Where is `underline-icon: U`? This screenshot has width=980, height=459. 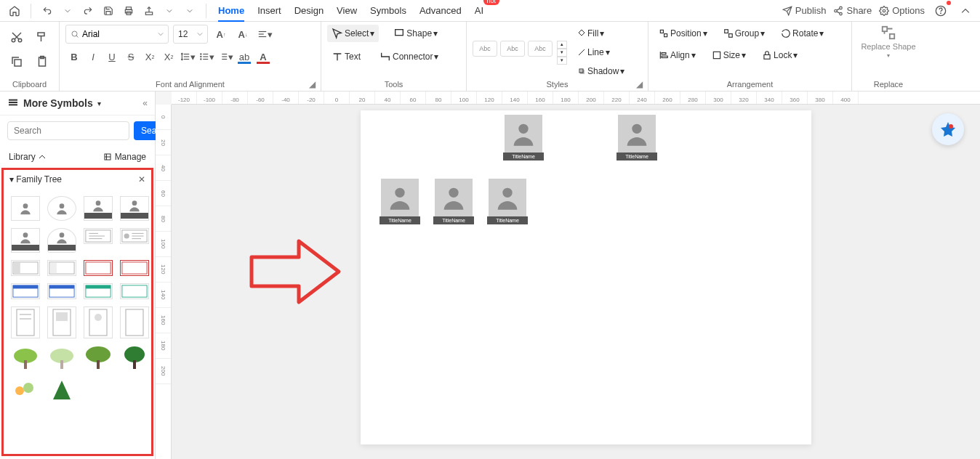
underline-icon: U is located at coordinates (112, 57).